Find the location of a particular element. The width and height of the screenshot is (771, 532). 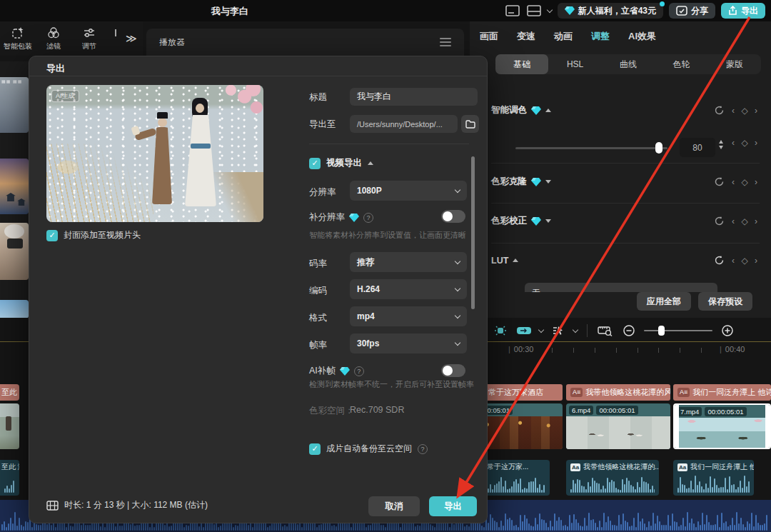

export-label: 导出 is located at coordinates (750, 11).